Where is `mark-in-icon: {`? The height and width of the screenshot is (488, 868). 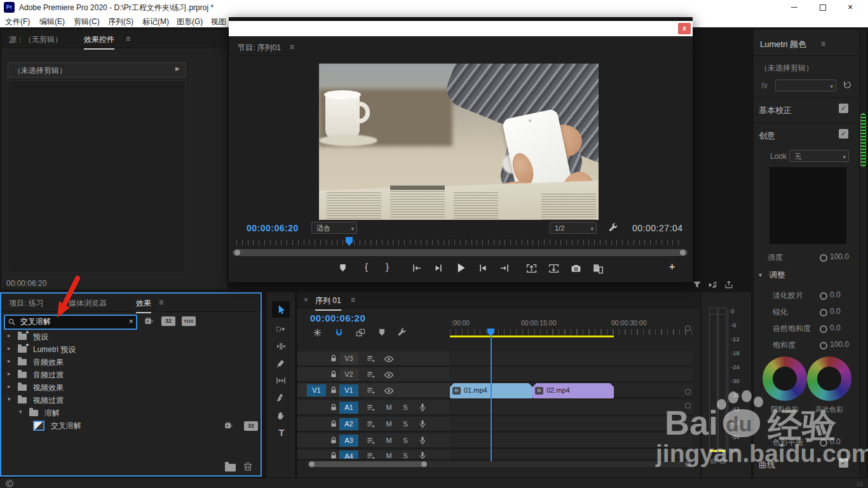 mark-in-icon: { is located at coordinates (366, 267).